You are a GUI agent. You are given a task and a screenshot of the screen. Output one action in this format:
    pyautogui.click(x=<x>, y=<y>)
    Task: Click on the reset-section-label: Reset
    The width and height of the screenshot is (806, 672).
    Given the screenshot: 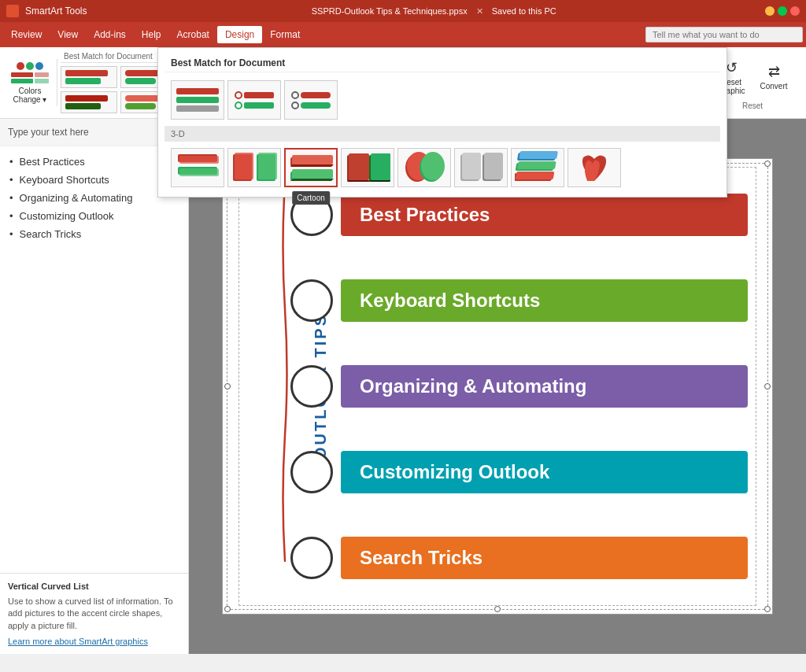 What is the action you would take?
    pyautogui.click(x=752, y=105)
    